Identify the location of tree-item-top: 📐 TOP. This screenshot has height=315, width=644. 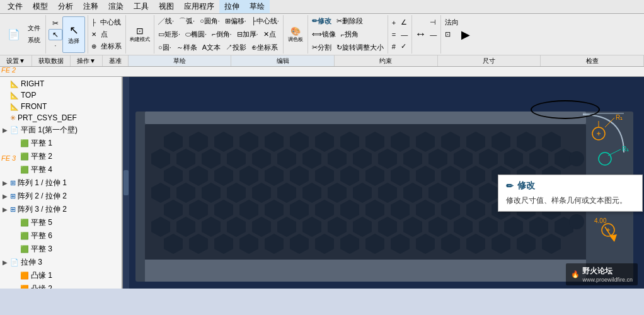
(60, 95).